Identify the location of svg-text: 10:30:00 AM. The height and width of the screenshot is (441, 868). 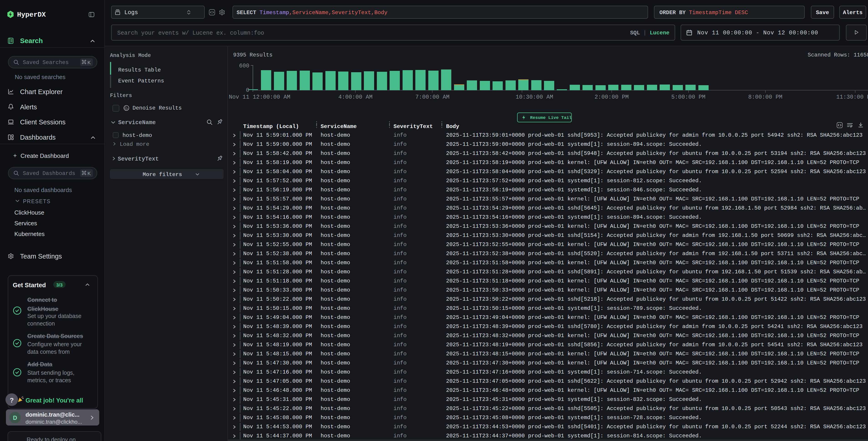
(534, 97).